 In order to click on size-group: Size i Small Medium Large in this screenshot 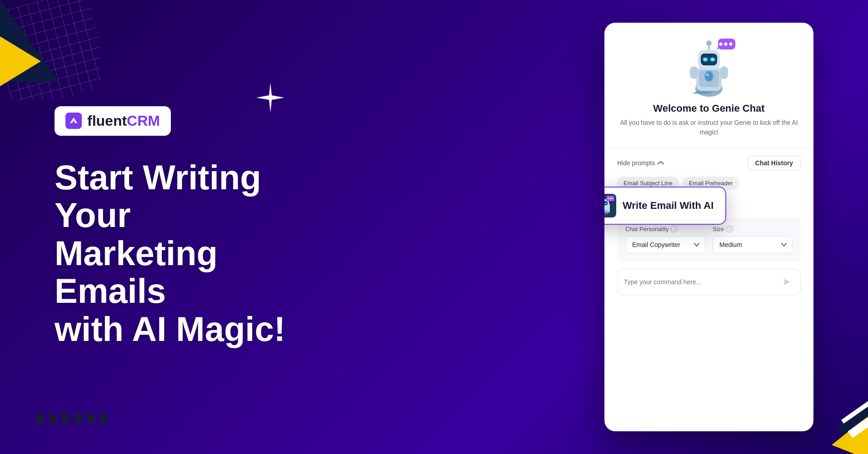, I will do `click(753, 240)`.